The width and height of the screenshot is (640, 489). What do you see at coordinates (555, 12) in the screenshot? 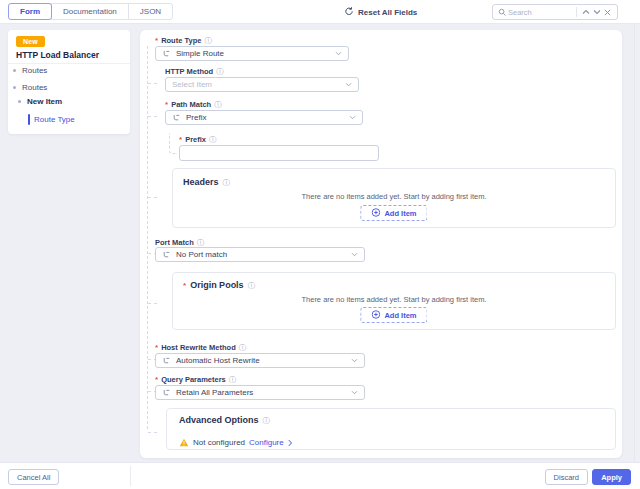
I see `search-box` at bounding box center [555, 12].